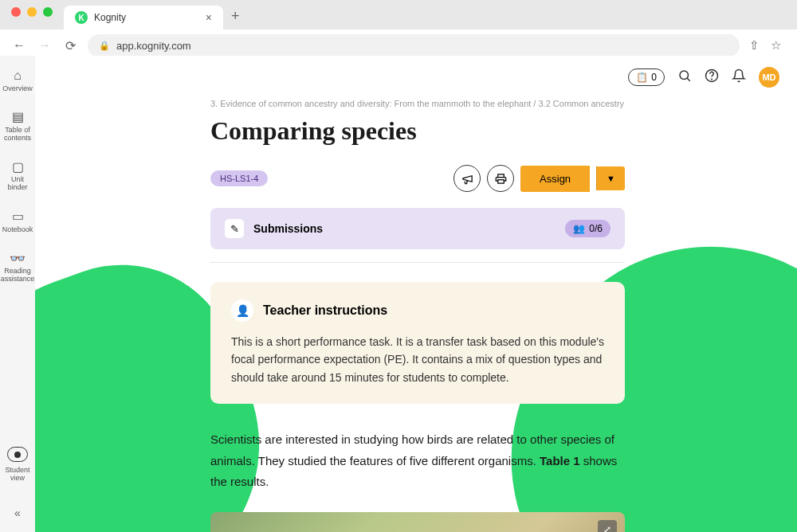 This screenshot has height=532, width=797. I want to click on notebook-icon: ▭, so click(18, 217).